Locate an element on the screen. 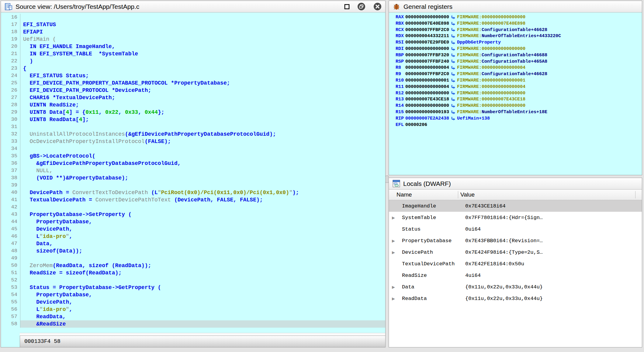 The height and width of the screenshot is (352, 644). code-line-43: 43 PropertyDatabase->SetProperty ( is located at coordinates (193, 214).